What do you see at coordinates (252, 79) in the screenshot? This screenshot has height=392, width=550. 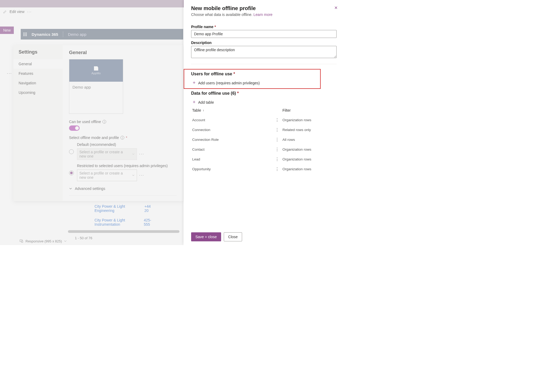 I see `highlighted-users-section: Users for offline use * + Add users (req…` at bounding box center [252, 79].